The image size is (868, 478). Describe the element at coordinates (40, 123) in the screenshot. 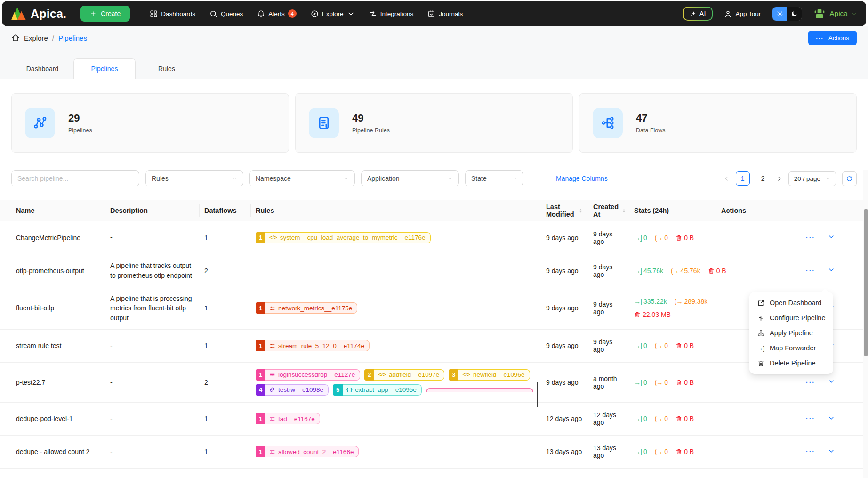

I see `pipelines-icon` at that location.